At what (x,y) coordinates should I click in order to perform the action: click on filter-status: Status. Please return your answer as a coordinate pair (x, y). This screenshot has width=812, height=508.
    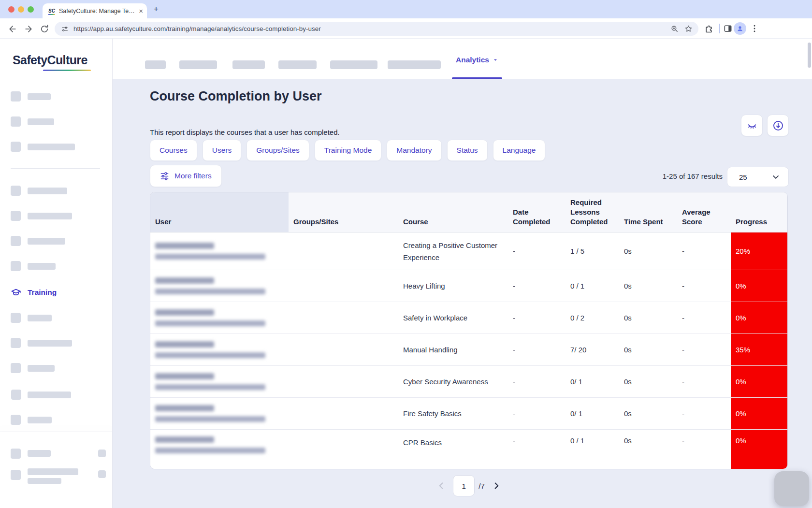
    Looking at the image, I should click on (467, 150).